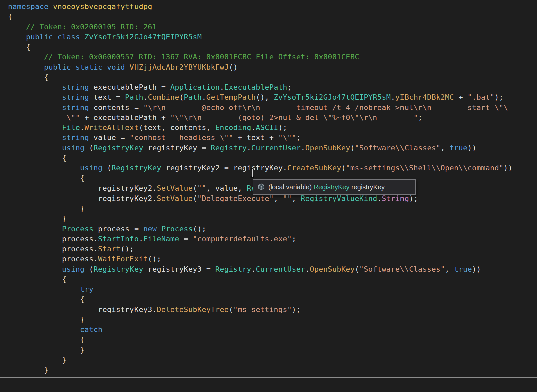 The width and height of the screenshot is (537, 392). Describe the element at coordinates (260, 330) in the screenshot. I see `code-line: catch` at that location.